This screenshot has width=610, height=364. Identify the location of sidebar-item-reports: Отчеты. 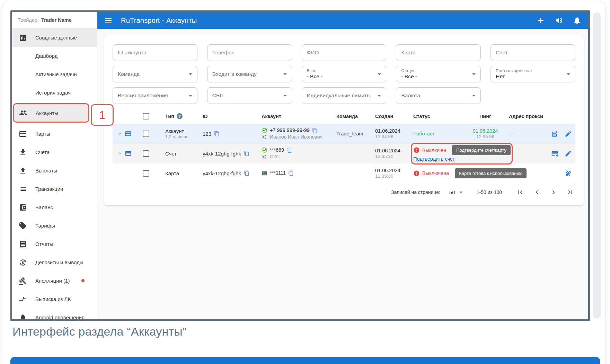
(55, 244).